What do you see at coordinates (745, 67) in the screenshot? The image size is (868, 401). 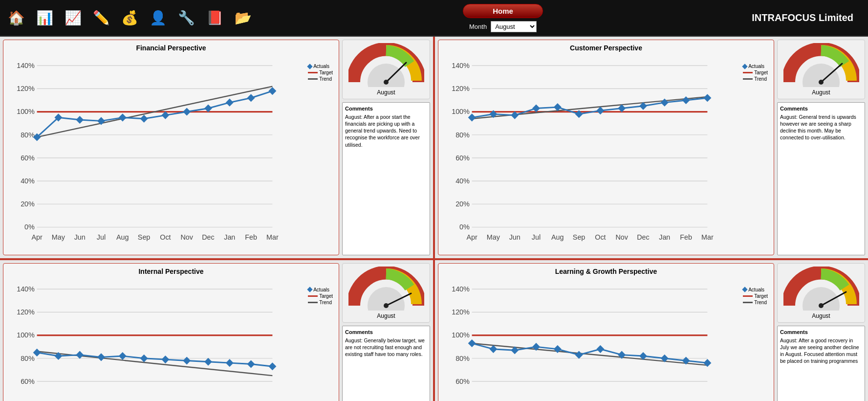 I see `actuals-diamond-icon-c` at bounding box center [745, 67].